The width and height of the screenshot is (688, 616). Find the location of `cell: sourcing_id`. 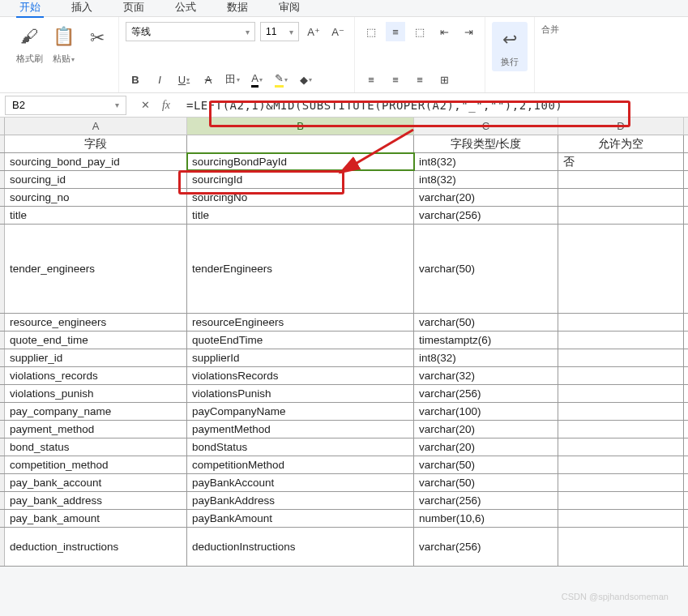

cell: sourcing_id is located at coordinates (96, 180).